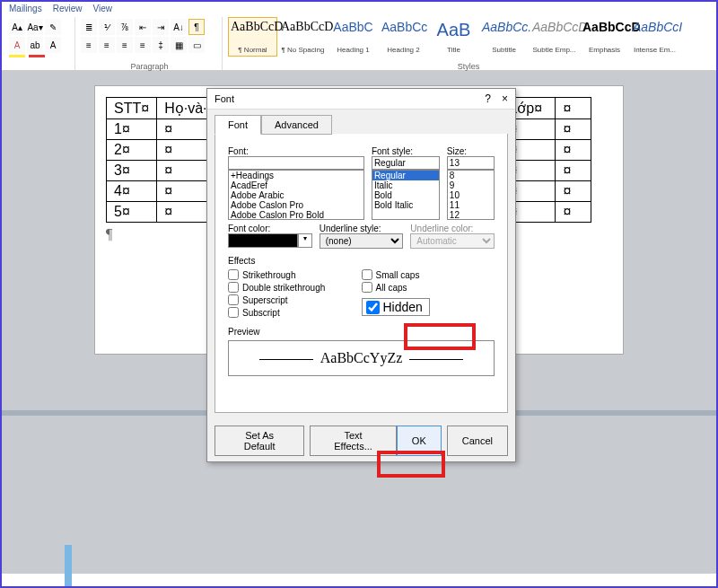 Image resolution: width=718 pixels, height=588 pixels. Describe the element at coordinates (452, 228) in the screenshot. I see `ucolor-label: Underline color:` at that location.